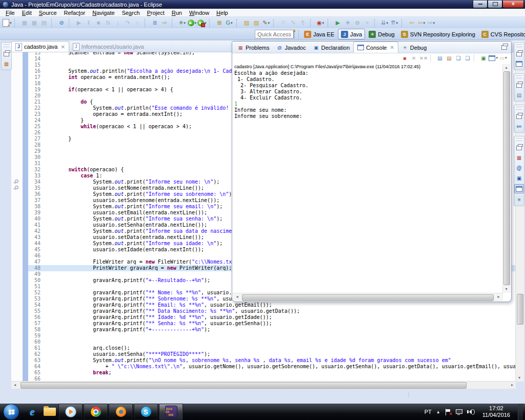 The height and width of the screenshot is (420, 525). Describe the element at coordinates (412, 23) in the screenshot. I see `last-edit-location-button: ⇦` at that location.